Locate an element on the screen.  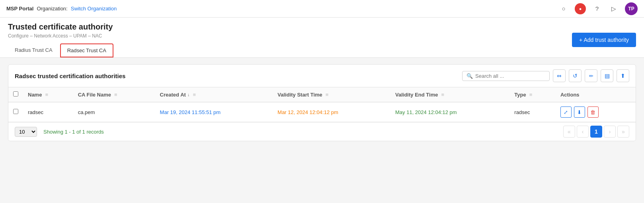
export-icon: ✏ is located at coordinates (591, 76).